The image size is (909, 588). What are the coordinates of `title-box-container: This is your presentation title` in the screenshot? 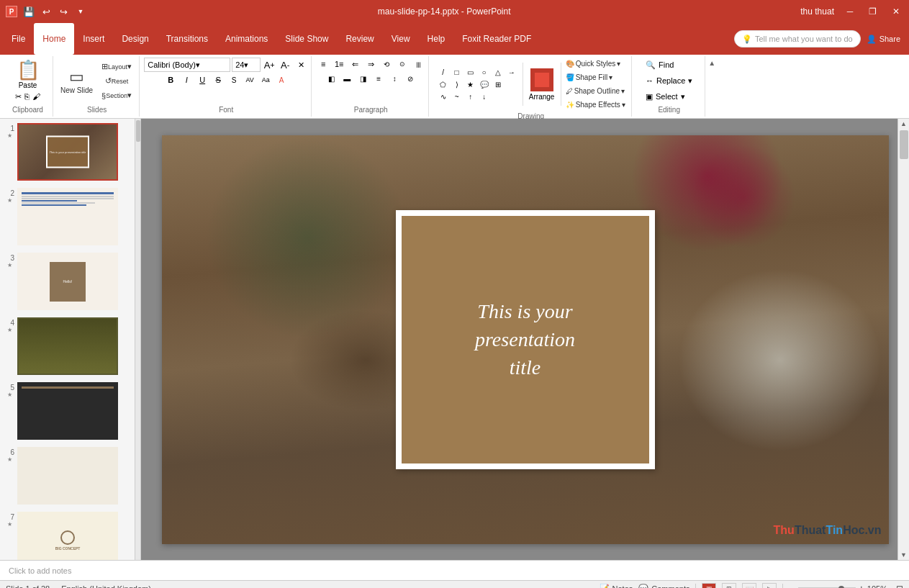 It's located at (525, 340).